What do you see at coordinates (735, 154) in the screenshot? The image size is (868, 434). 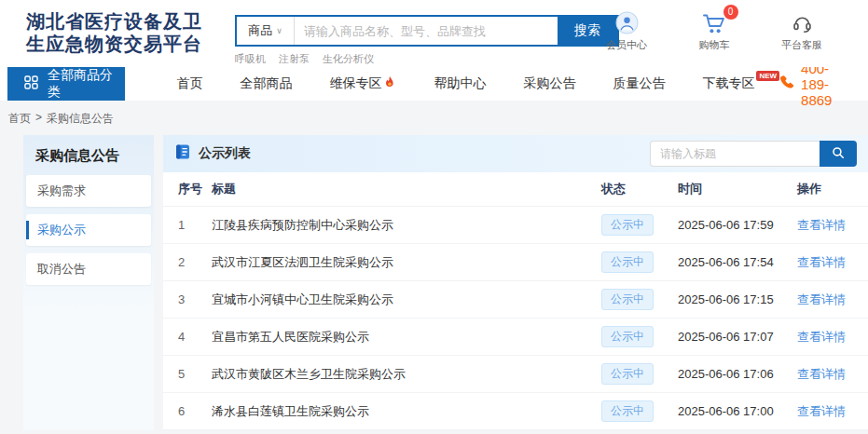 I see `title-search-input` at bounding box center [735, 154].